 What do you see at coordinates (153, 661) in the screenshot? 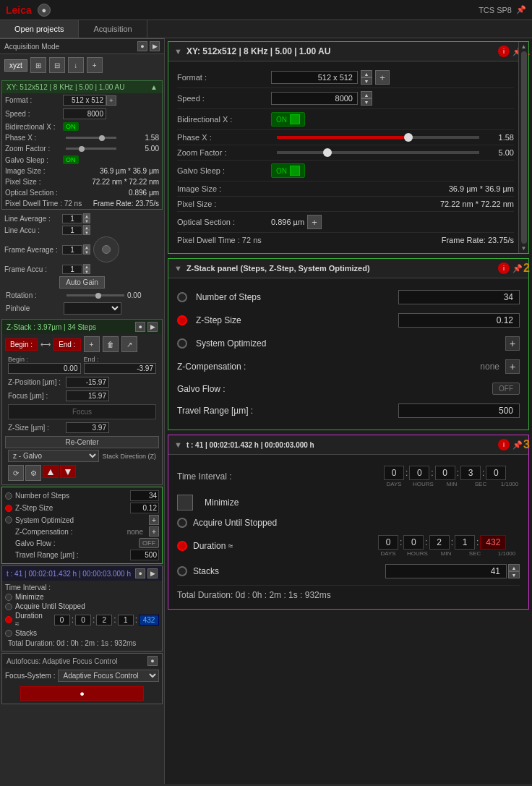
I see `af-icon: ●` at bounding box center [153, 661].